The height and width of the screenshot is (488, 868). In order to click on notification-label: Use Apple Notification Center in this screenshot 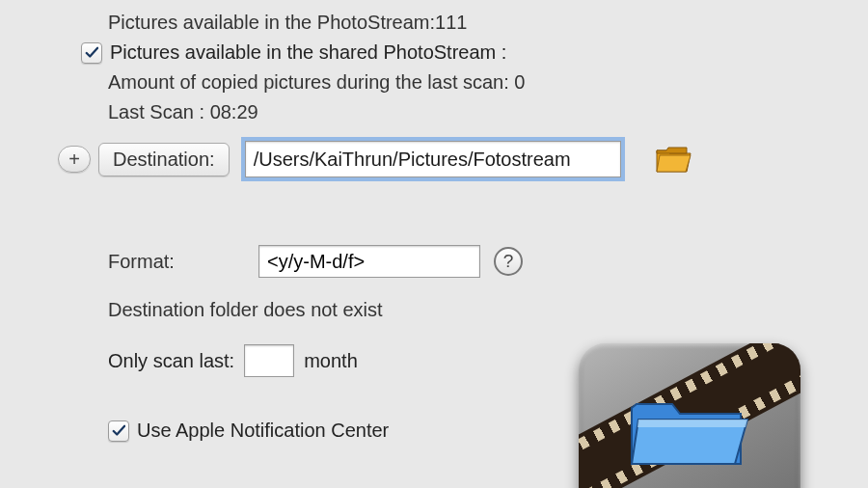, I will do `click(262, 430)`.